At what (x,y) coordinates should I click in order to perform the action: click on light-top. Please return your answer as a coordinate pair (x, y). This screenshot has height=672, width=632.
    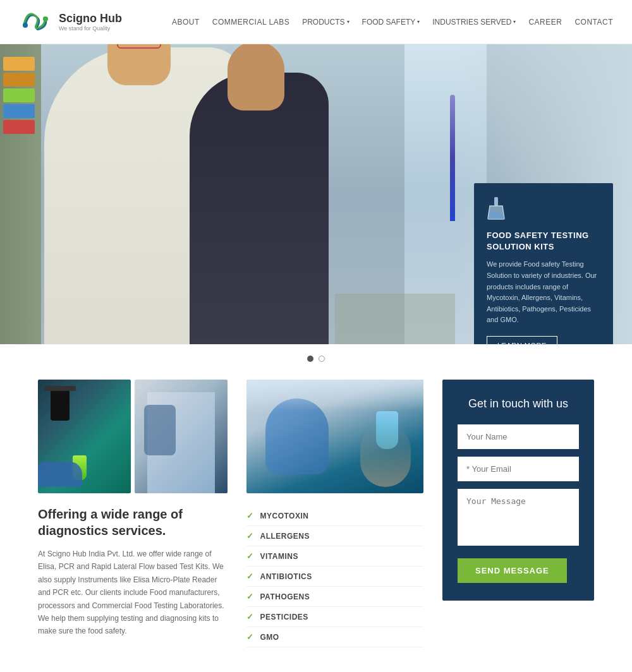
    Looking at the image, I should click on (335, 395).